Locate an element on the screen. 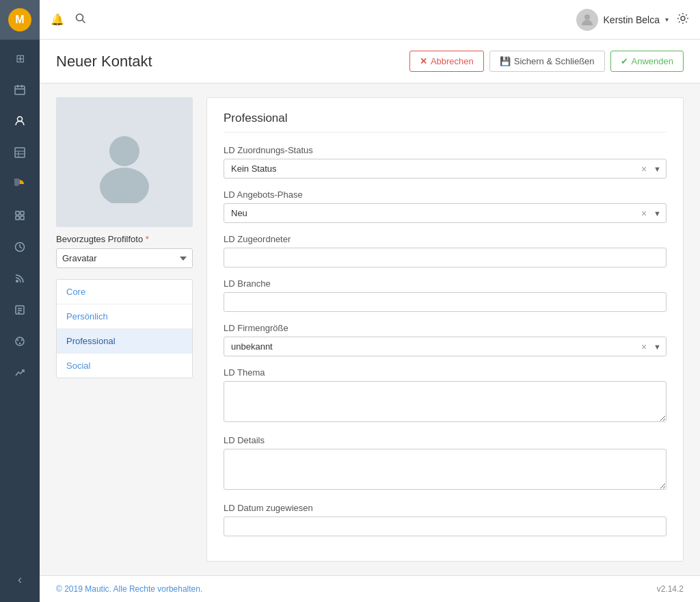 This screenshot has height=602, width=700. input-branche is located at coordinates (445, 302).